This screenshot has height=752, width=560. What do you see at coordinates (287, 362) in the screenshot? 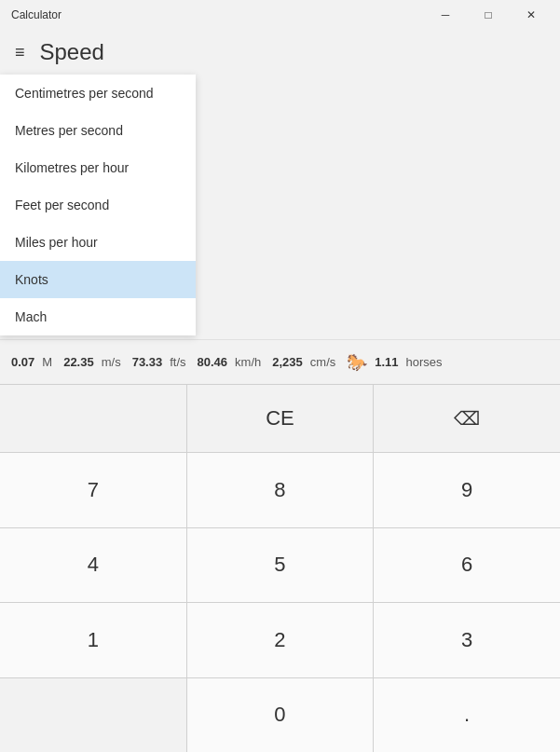
I see `speed-val-4: 2,235` at bounding box center [287, 362].